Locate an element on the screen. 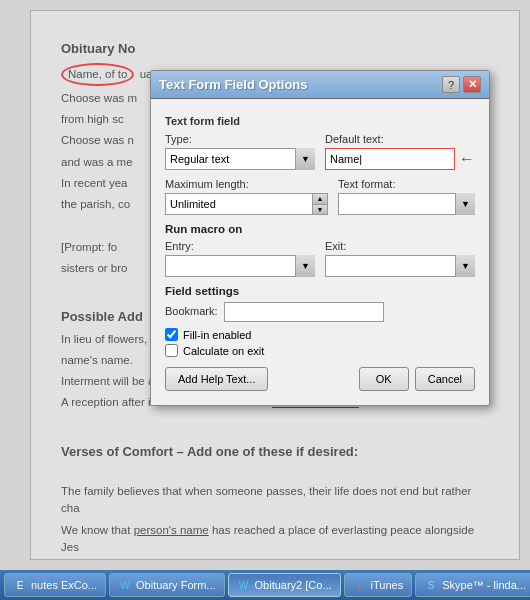  taskbar-icon-3: ♪ is located at coordinates (360, 585).